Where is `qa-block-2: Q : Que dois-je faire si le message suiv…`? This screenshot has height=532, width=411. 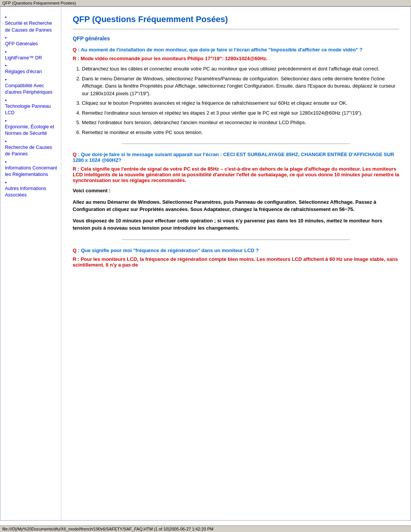 qa-block-2: Q : Que dois-je faire si le message suiv… is located at coordinates (236, 192).